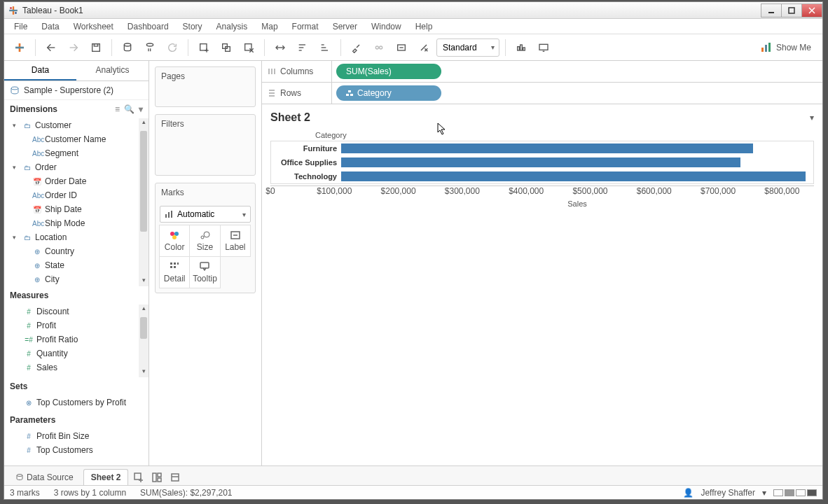 The height and width of the screenshot is (504, 828). I want to click on pages-shelf: Pages, so click(205, 87).